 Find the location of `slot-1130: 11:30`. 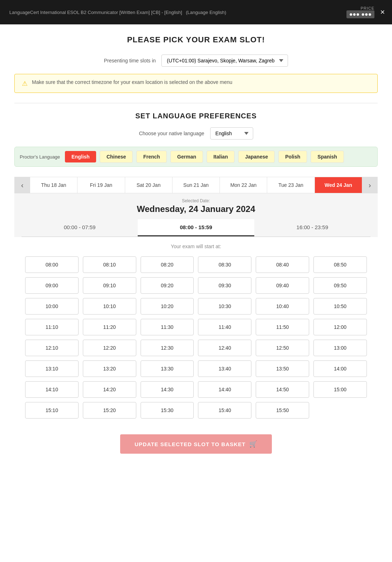

slot-1130: 11:30 is located at coordinates (167, 327).